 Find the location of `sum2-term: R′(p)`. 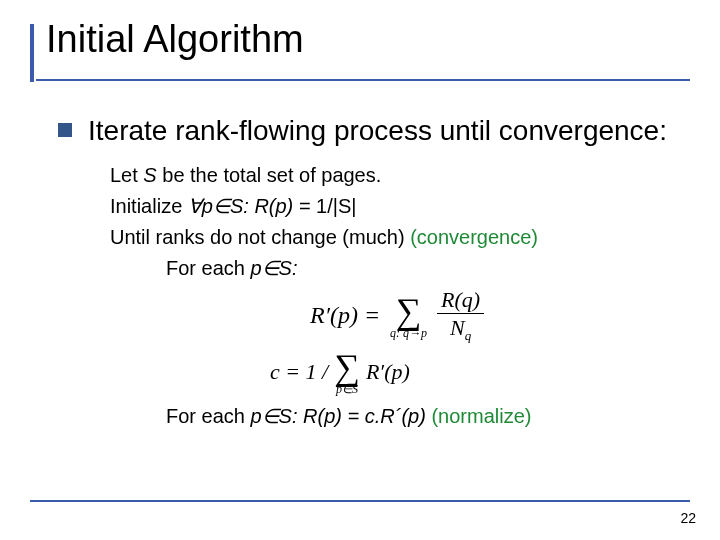

sum2-term: R′(p) is located at coordinates (388, 372).